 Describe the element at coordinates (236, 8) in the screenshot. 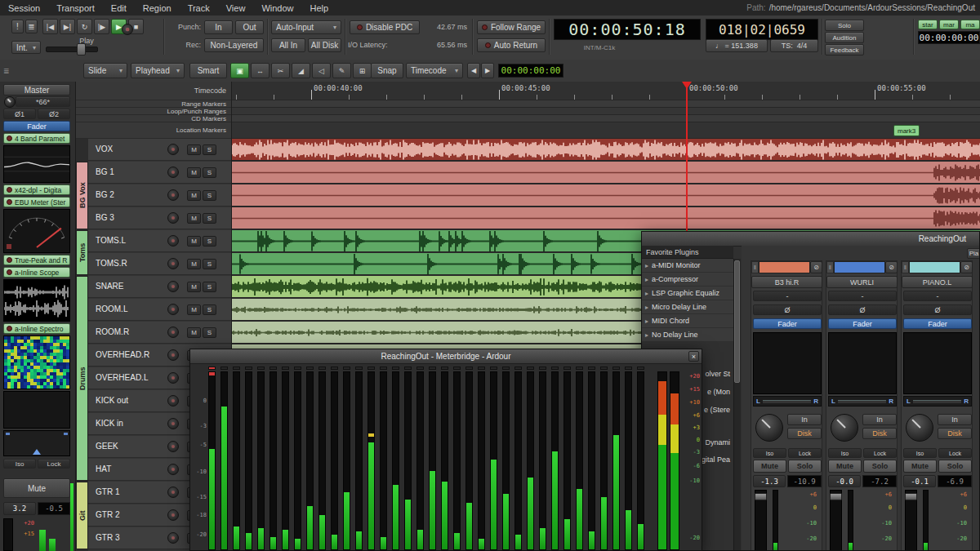

I see `menu-item-view: View` at that location.